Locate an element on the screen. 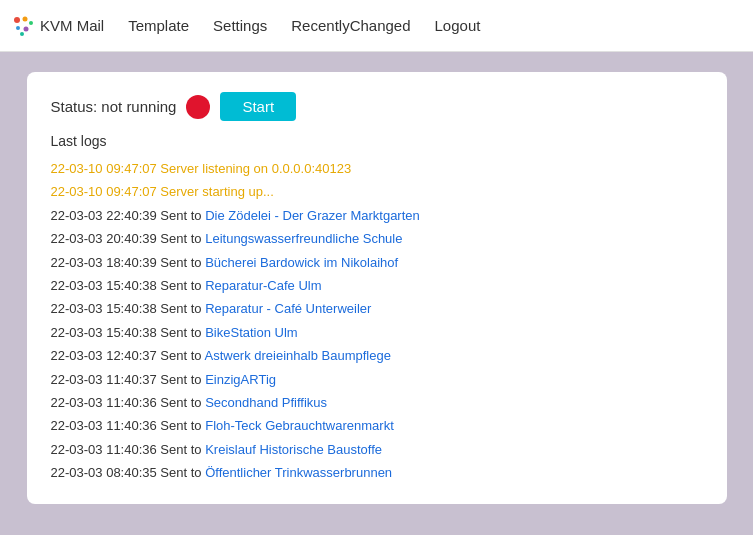 This screenshot has width=753, height=535. log-entry: 22-03-03 08:40:35 Sent to Öffentlicher T… is located at coordinates (375, 472).